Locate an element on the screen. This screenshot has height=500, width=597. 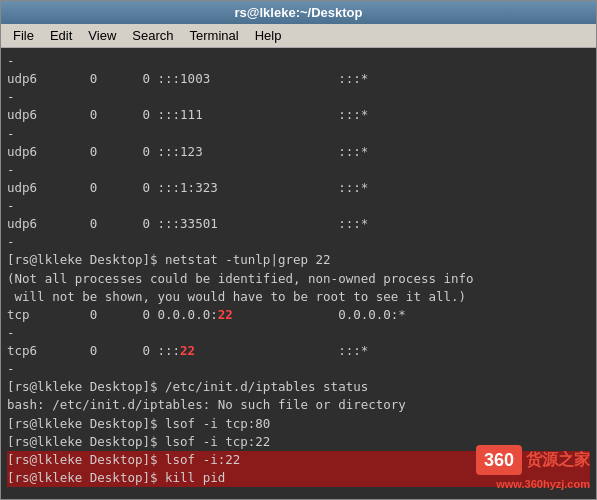
watermark-url: www.360hyzj.com is located at coordinates (543, 485).